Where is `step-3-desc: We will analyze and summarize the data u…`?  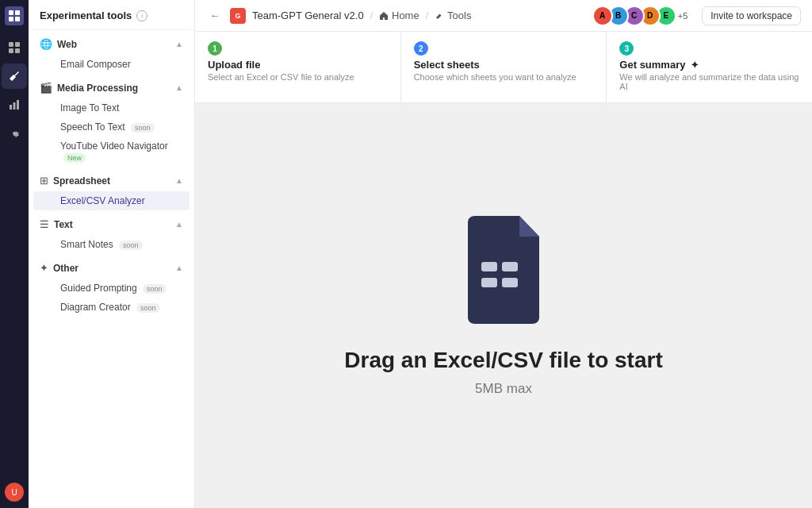
step-3-desc: We will analyze and summarize the data u… is located at coordinates (709, 82).